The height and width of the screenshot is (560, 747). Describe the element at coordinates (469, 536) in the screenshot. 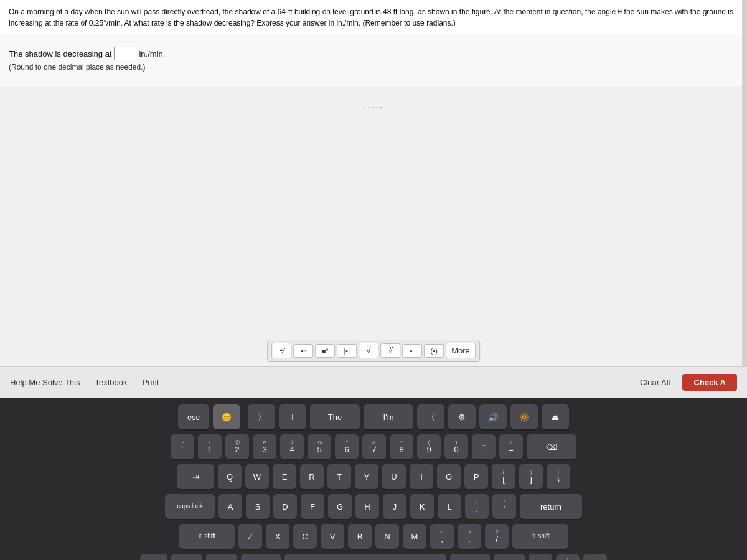

I see `key-period: >.` at that location.